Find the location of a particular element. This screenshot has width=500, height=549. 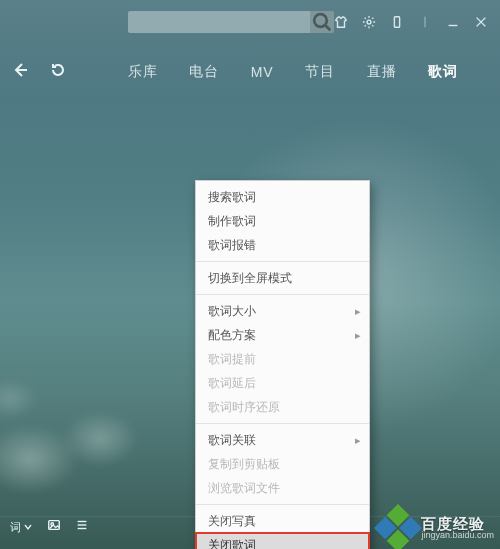

nav-tab: MV is located at coordinates (262, 72).